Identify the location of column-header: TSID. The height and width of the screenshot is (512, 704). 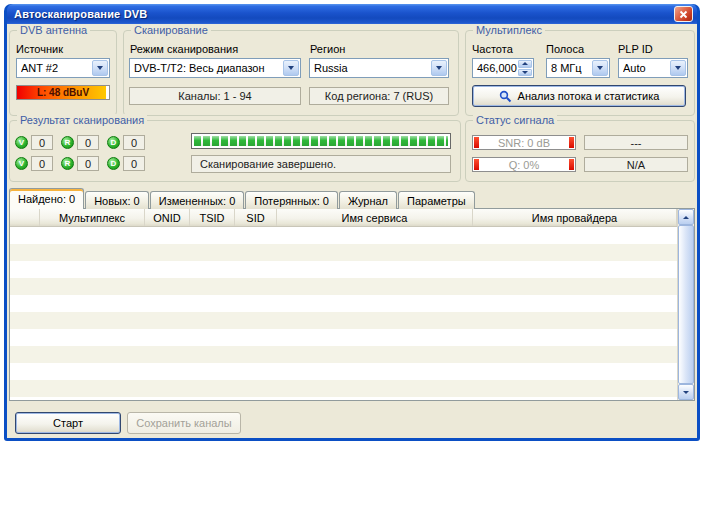
(212, 218).